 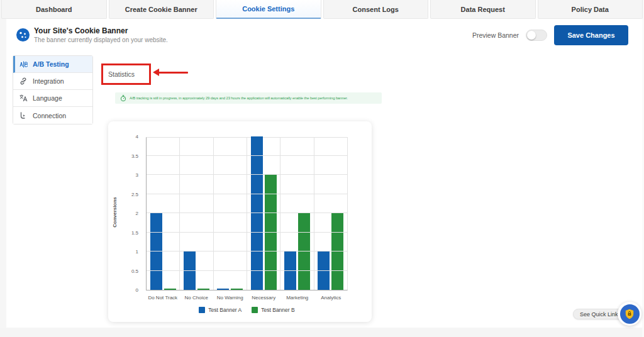 I want to click on legend-name: Test Banner B, so click(x=278, y=310).